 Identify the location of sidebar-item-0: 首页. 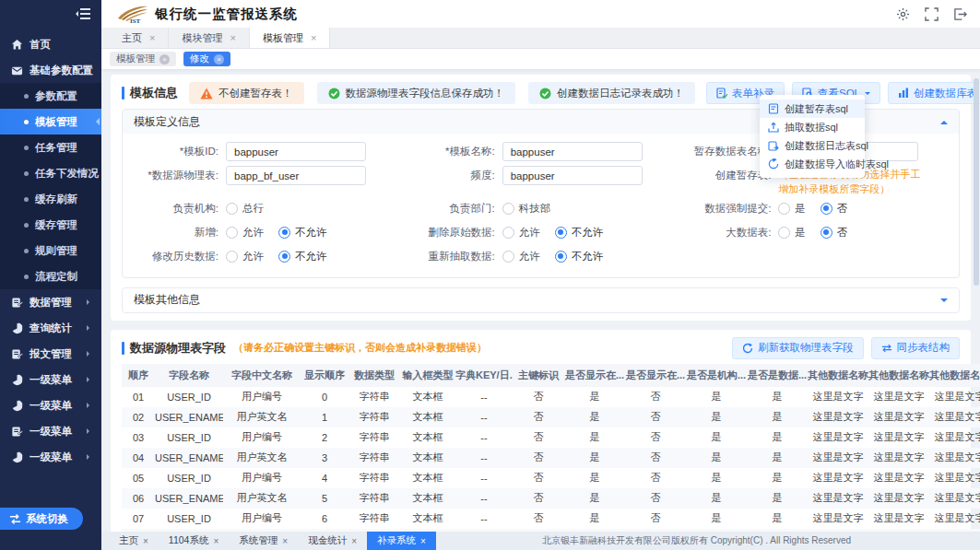
(51, 44).